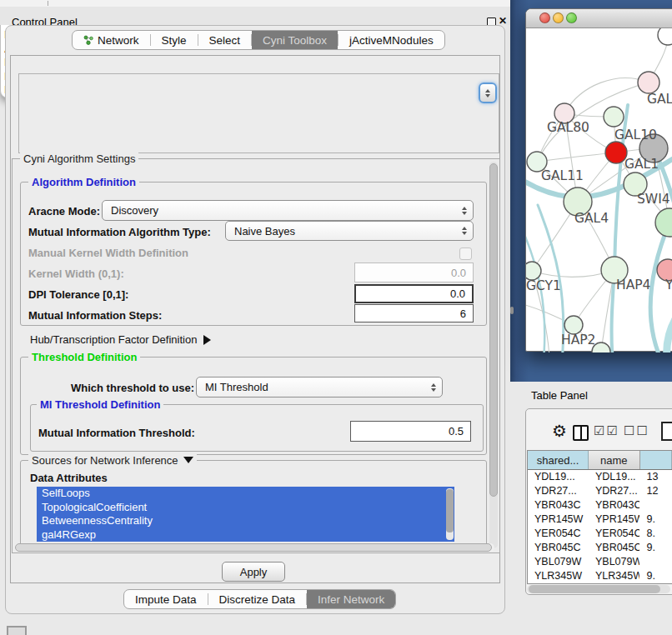 This screenshot has height=635, width=672. I want to click on table-row: YDR27...YDR27...12, so click(600, 492).